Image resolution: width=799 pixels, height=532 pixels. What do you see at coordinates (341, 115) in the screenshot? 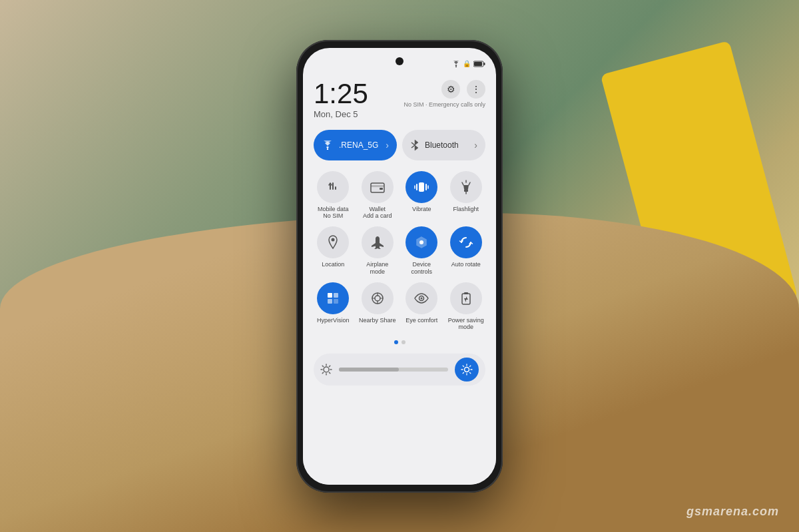
I see `date-display: Mon, Dec 5` at bounding box center [341, 115].